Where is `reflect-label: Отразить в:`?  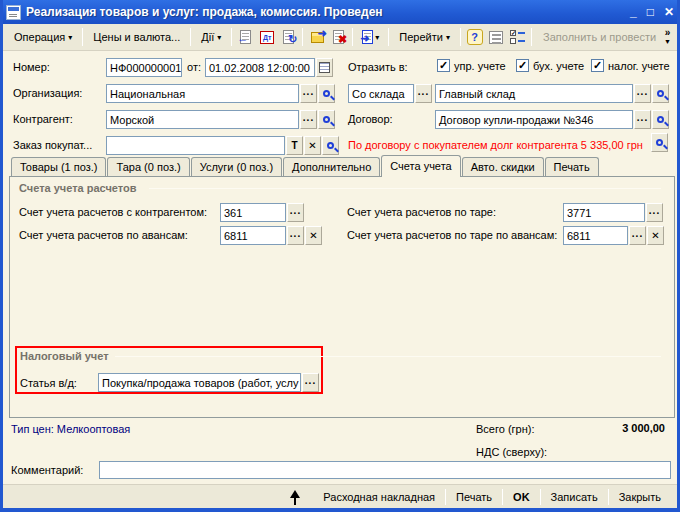
reflect-label: Отразить в: is located at coordinates (378, 67).